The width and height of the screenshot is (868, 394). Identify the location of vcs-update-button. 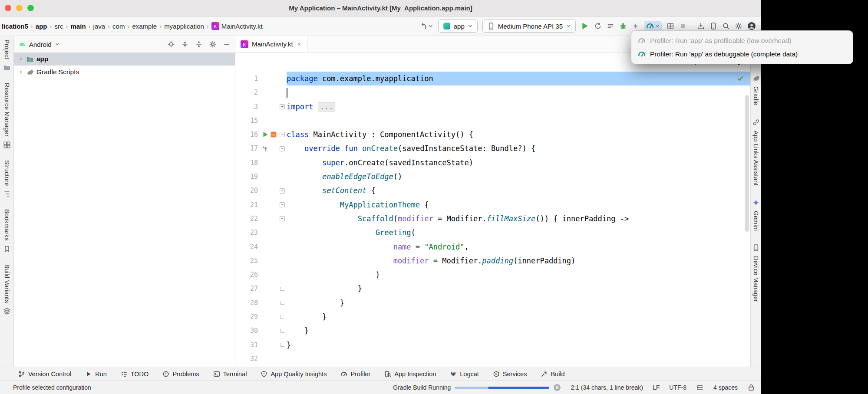
(423, 26).